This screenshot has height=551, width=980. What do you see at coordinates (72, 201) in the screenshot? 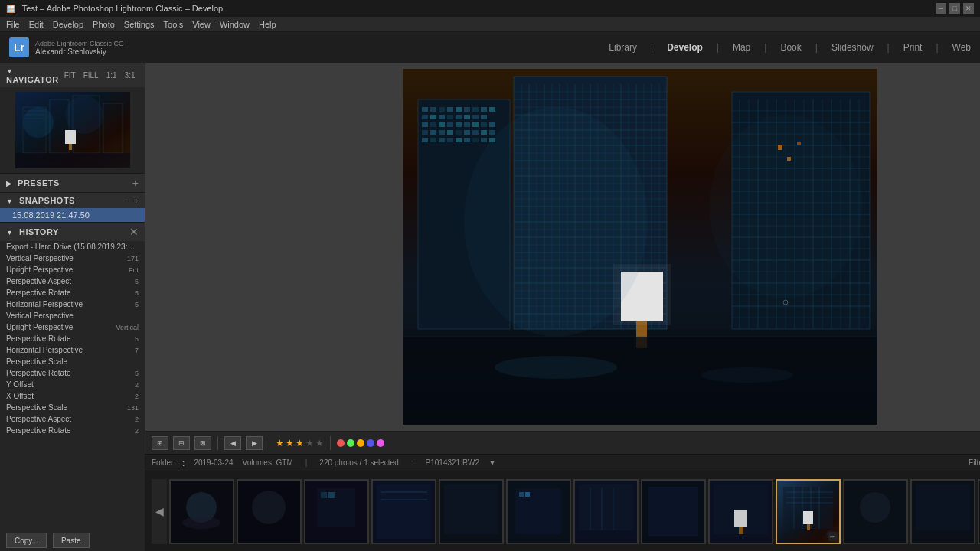
I see `snapshots-header: ▼ Snapshots − +` at bounding box center [72, 201].